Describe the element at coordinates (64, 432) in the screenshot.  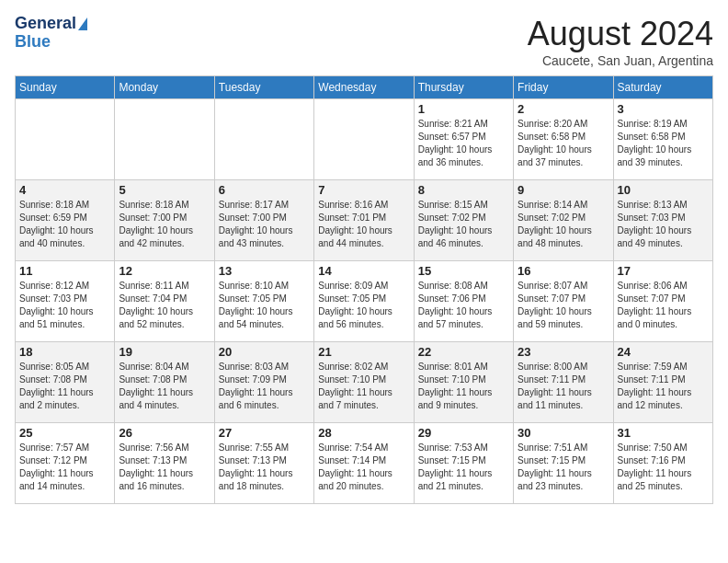
I see `day-number: 25` at that location.